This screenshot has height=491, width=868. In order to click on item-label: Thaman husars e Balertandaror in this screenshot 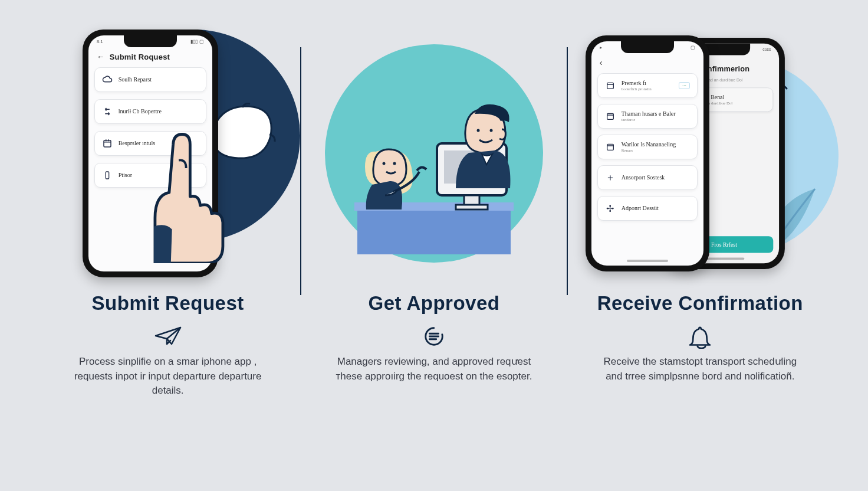, I will do `click(649, 116)`.